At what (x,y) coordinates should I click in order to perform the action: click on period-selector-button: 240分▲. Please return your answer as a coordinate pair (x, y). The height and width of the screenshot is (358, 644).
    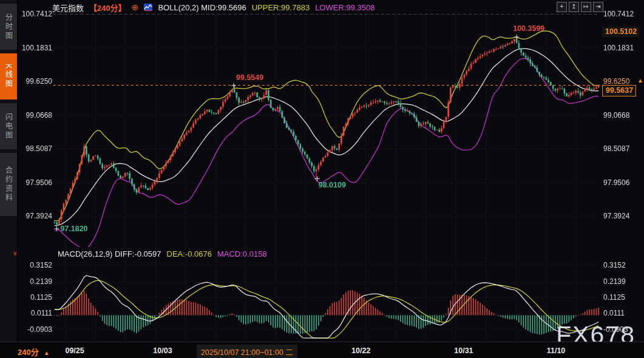
    Looking at the image, I should click on (34, 352).